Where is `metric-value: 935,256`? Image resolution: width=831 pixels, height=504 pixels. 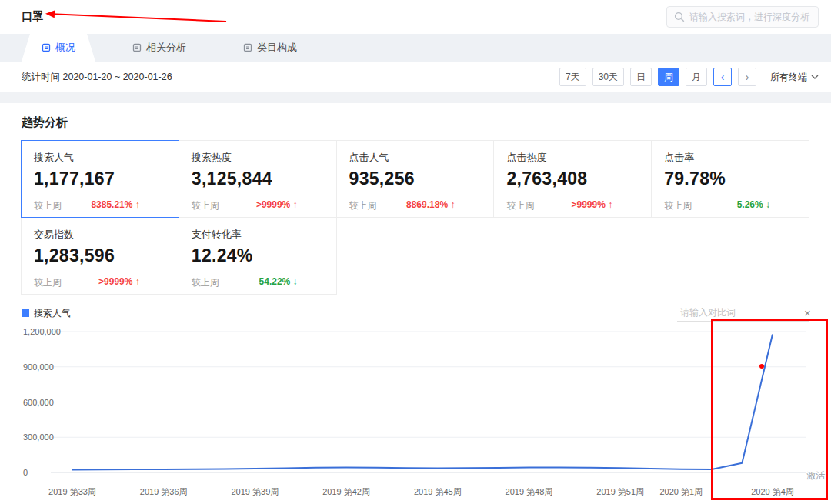 metric-value: 935,256 is located at coordinates (416, 179).